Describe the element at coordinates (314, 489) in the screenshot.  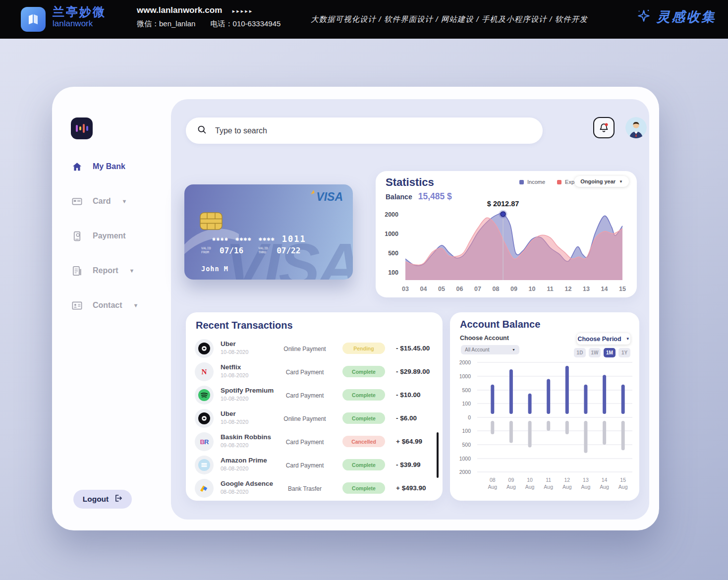
I see `transaction-row: Google Adsence08-08-2020Bank TrasferComp…` at that location.